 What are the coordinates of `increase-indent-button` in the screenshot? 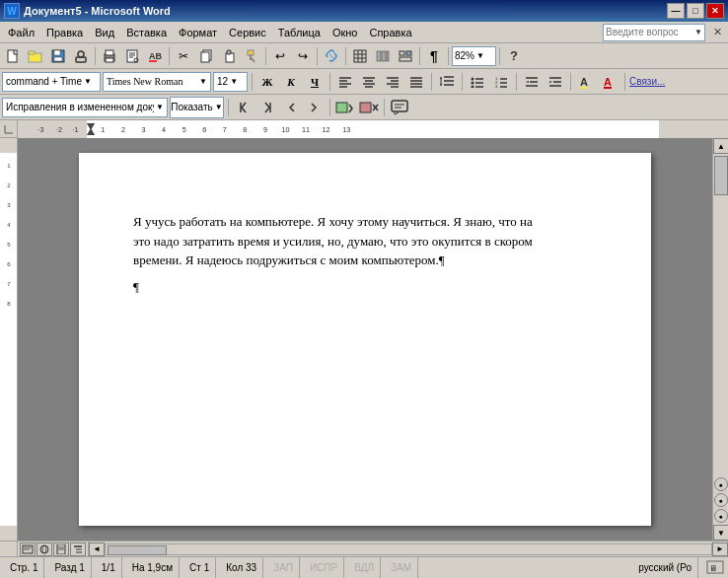 It's located at (555, 82).